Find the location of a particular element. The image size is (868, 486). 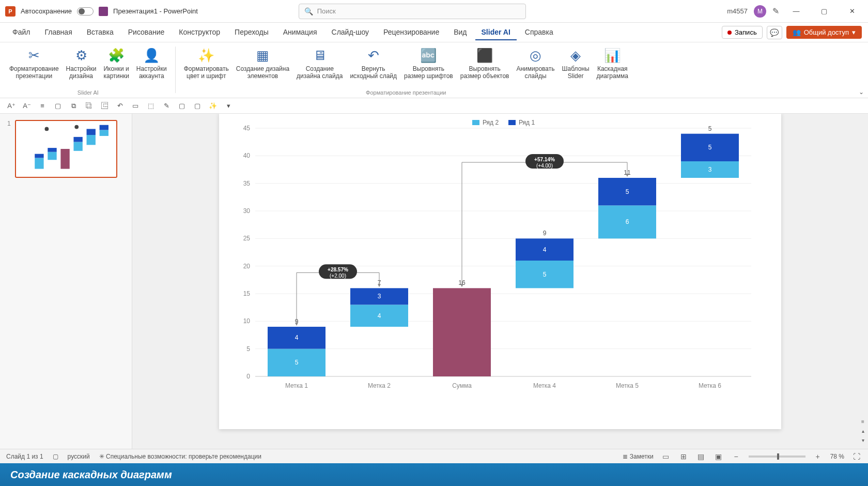

scroll-up-icon: ▴ is located at coordinates (863, 432).